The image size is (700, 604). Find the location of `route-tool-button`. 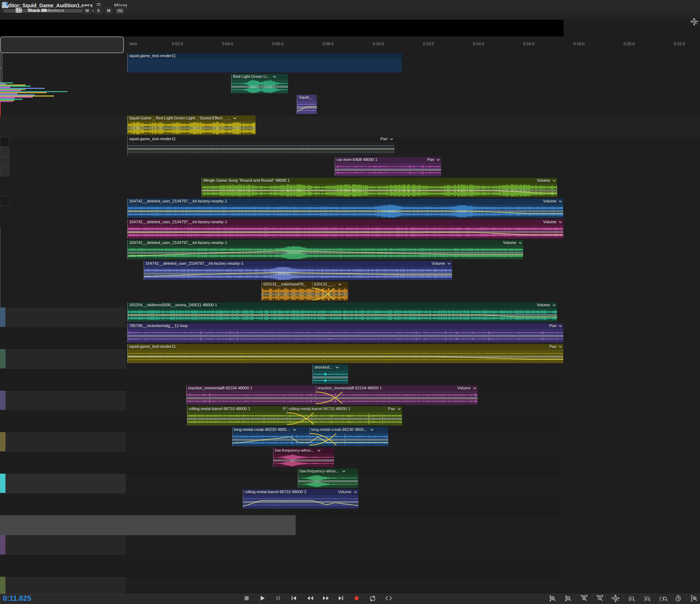

route-tool-button is located at coordinates (5, 162).